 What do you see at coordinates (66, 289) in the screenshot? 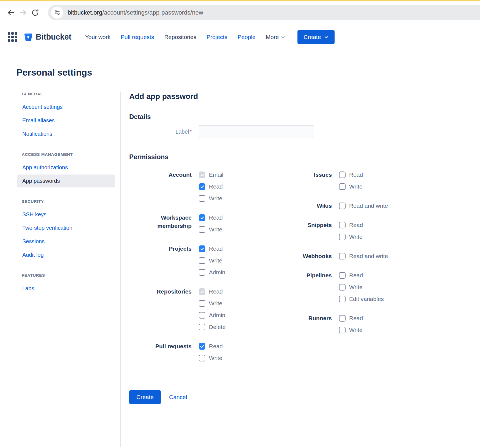
I see `sidebar-item-labs: Labs` at bounding box center [66, 289].